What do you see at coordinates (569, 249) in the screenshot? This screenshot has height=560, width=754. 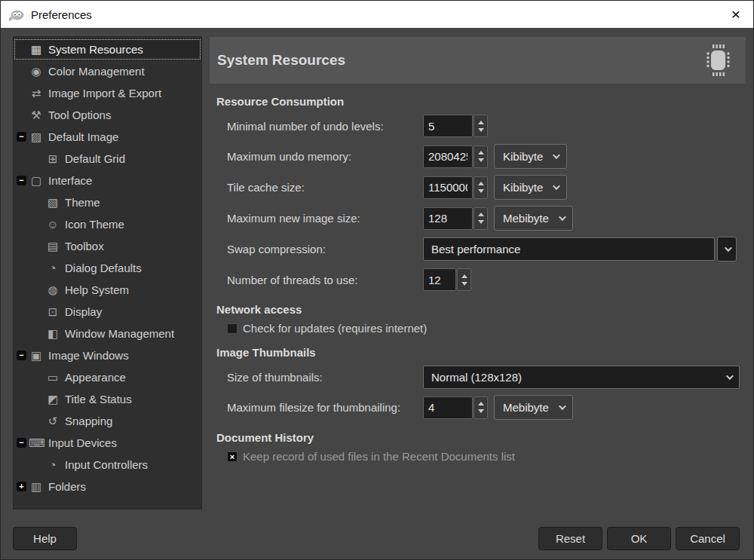 I see `swap-compression-dropdown: Best performance` at bounding box center [569, 249].